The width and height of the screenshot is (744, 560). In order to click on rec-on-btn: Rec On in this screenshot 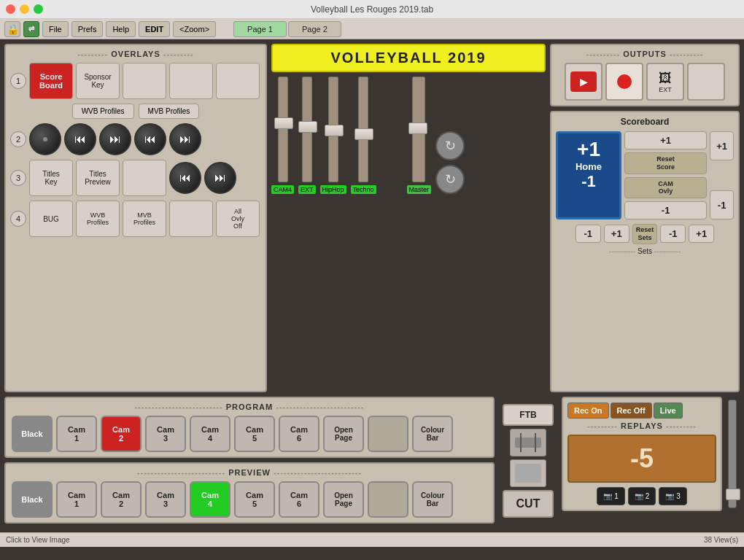, I will do `click(588, 411)`.